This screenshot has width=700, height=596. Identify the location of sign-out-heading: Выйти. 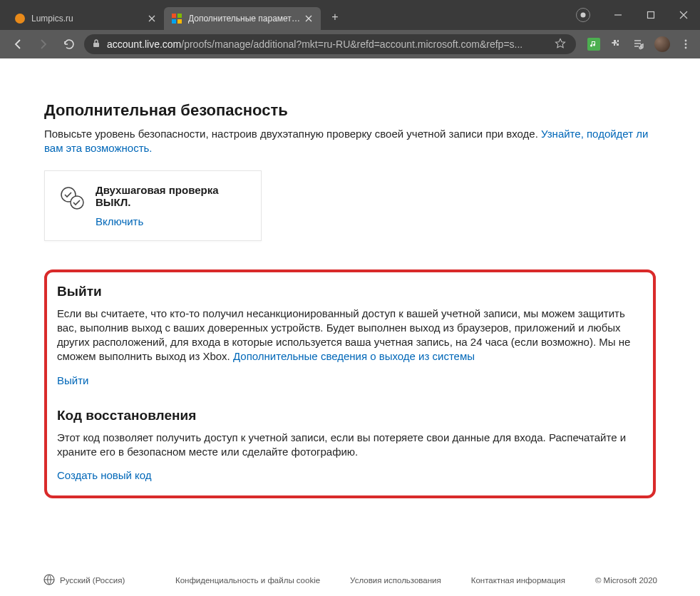
(350, 292).